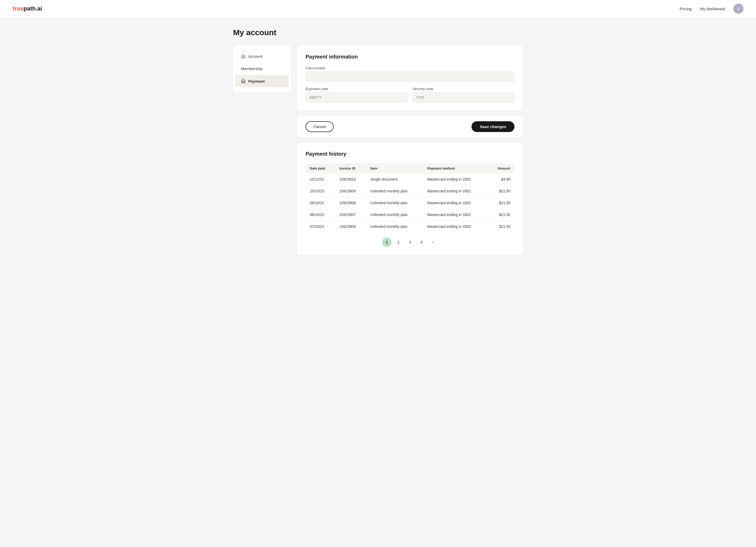 This screenshot has height=547, width=756. Describe the element at coordinates (351, 203) in the screenshot. I see `cell-invoice: 10923808` at that location.